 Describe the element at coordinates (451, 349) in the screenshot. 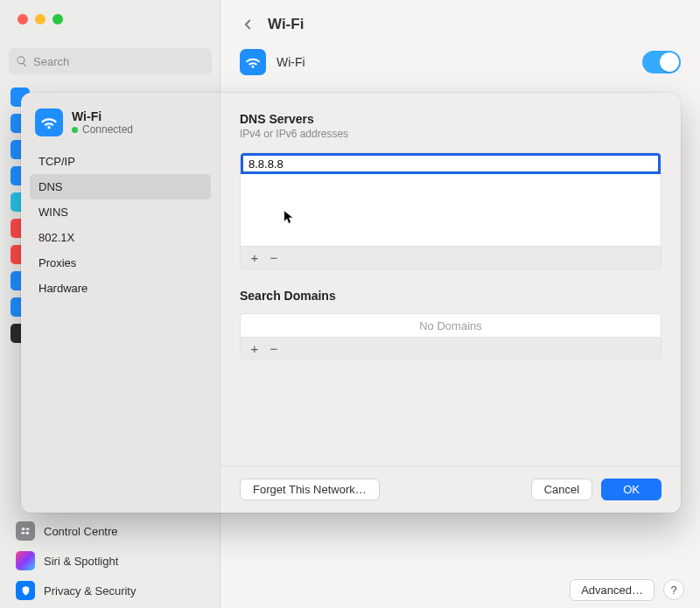

I see `search-domains-footer: + −` at that location.